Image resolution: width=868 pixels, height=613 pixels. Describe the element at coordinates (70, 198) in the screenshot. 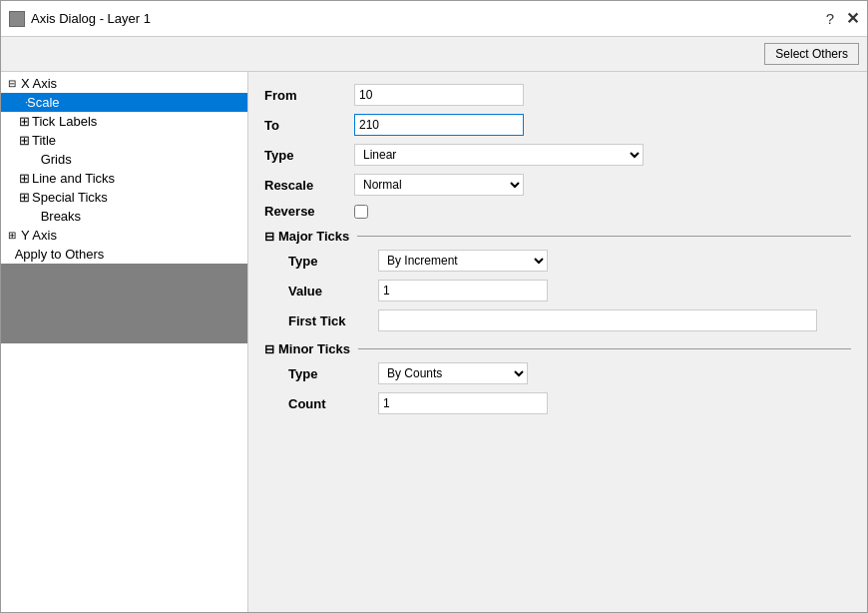

I see `tree-label-special-ticks: Special Ticks` at that location.